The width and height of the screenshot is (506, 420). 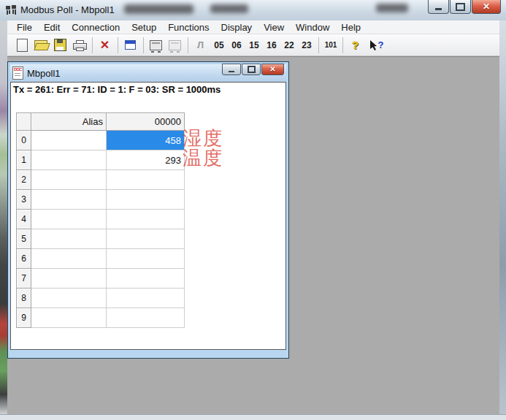 I want to click on annotation-humidity: 湿度, so click(x=203, y=139).